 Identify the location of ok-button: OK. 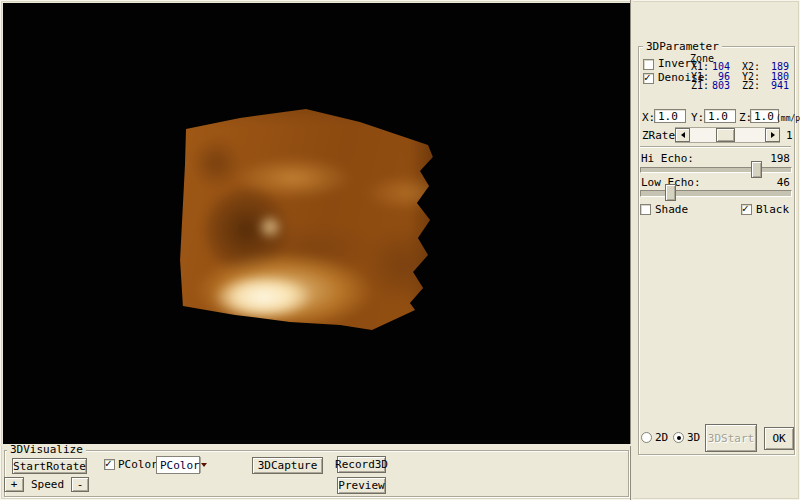
(779, 438).